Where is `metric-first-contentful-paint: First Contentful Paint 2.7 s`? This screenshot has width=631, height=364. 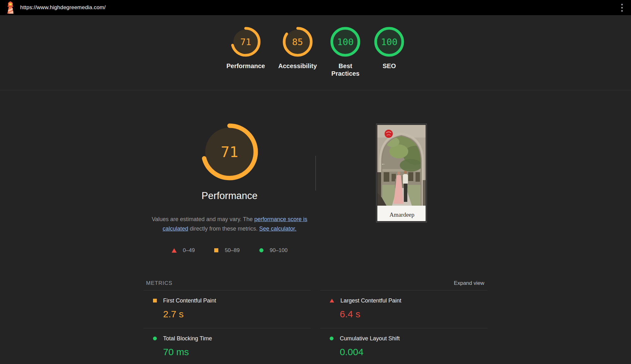
metric-first-contentful-paint: First Contentful Paint 2.7 s is located at coordinates (227, 309).